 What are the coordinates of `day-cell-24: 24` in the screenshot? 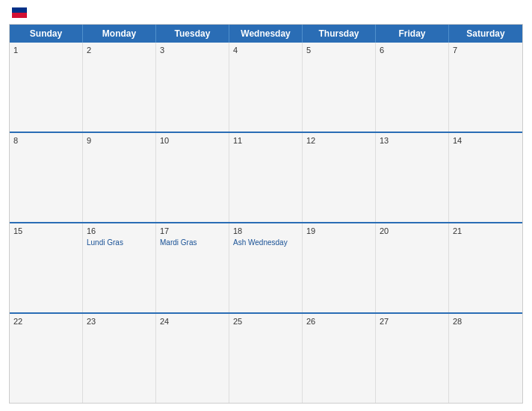 It's located at (193, 359).